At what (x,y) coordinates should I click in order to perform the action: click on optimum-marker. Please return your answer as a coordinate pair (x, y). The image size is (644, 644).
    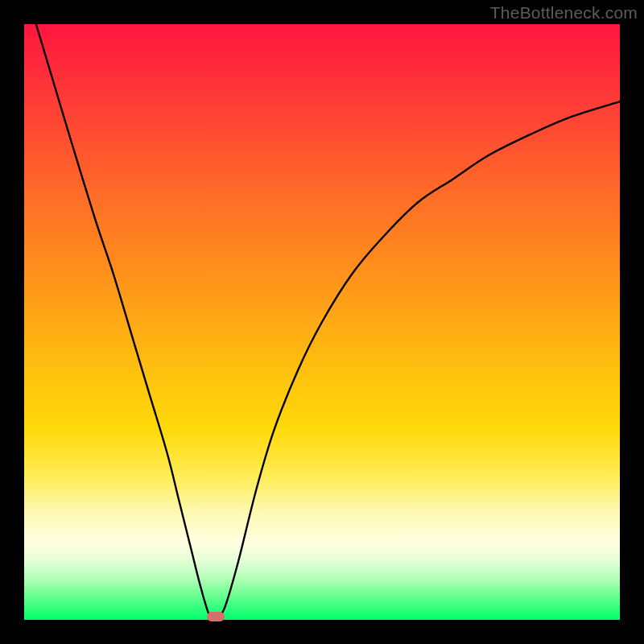
    Looking at the image, I should click on (216, 617).